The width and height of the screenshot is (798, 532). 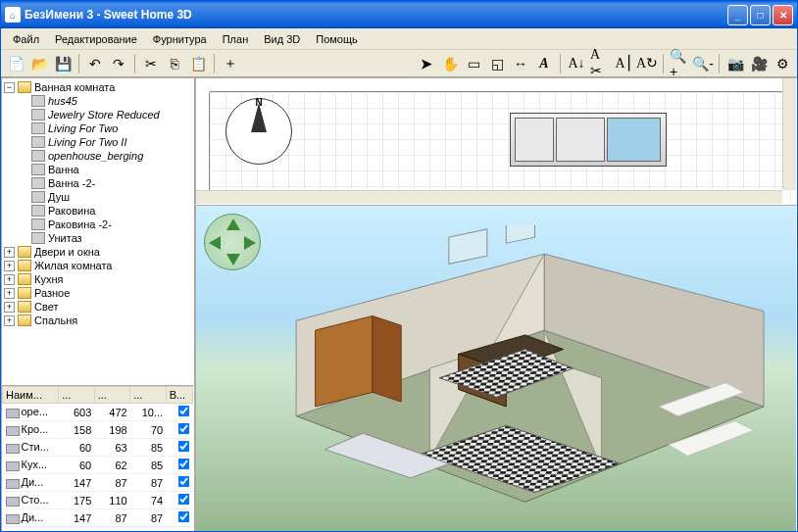 I want to click on paste-button: 📋, so click(x=198, y=64).